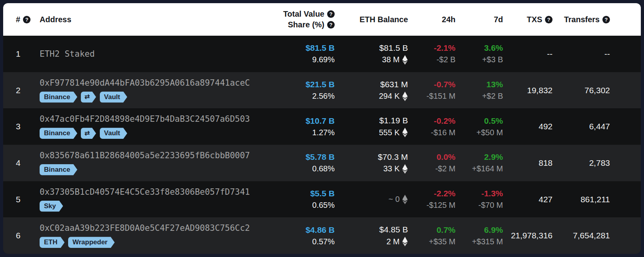 Image resolution: width=644 pixels, height=257 pixels. Describe the element at coordinates (394, 96) in the screenshot. I see `eth-balance-amount: 294 K` at that location.